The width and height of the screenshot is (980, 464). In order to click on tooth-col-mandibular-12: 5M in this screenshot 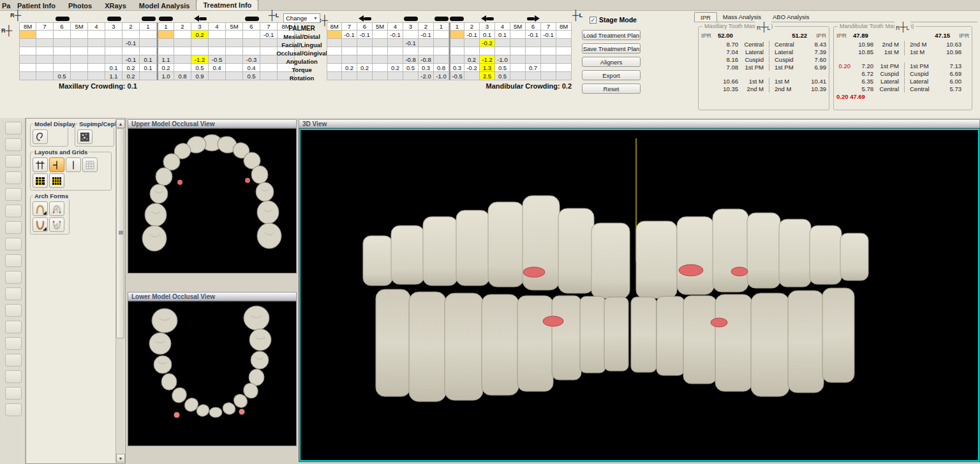, I will do `click(518, 27)`.